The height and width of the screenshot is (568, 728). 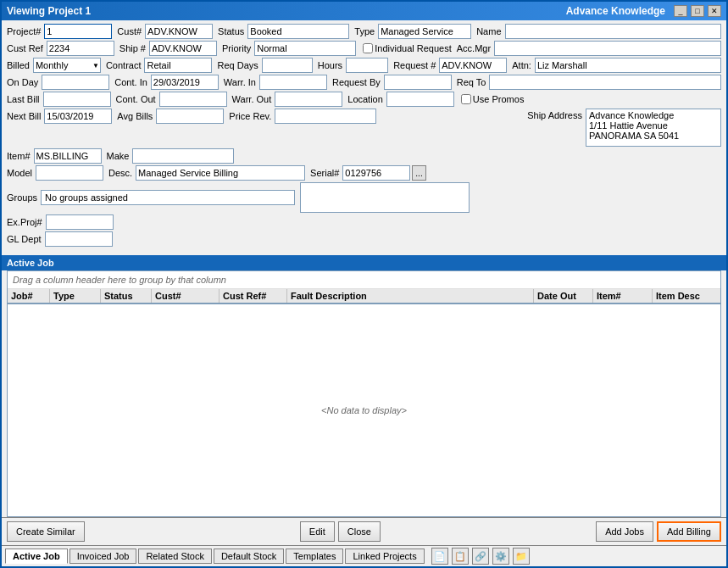 I want to click on groups-extra-box, so click(x=385, y=198).